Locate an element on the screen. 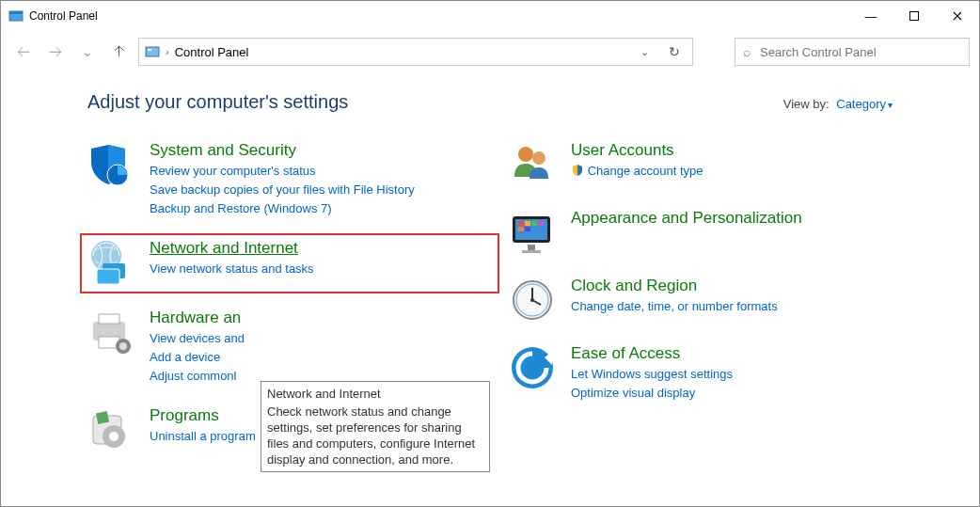  link-change-account-type: Change account type is located at coordinates (638, 171).